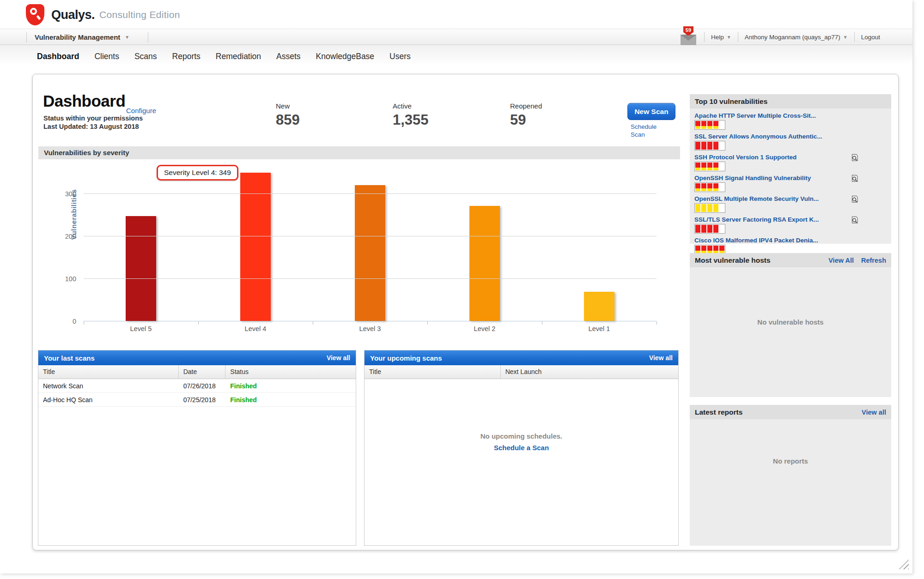 Image resolution: width=924 pixels, height=579 pixels. What do you see at coordinates (291, 372) in the screenshot?
I see `column-header-status: Status` at bounding box center [291, 372].